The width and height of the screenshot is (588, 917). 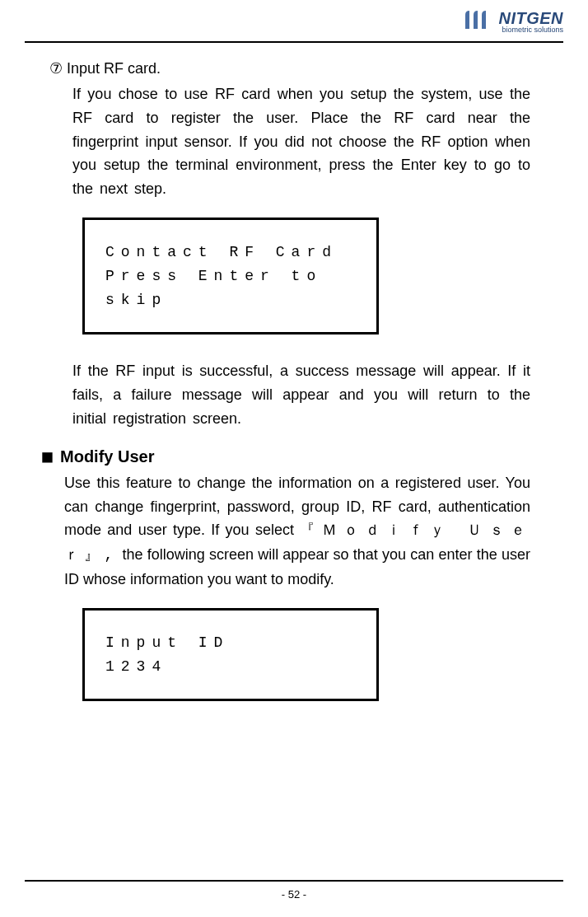 What do you see at coordinates (297, 567) in the screenshot?
I see `section-body-text-2: the following screen will appear so that…` at bounding box center [297, 567].